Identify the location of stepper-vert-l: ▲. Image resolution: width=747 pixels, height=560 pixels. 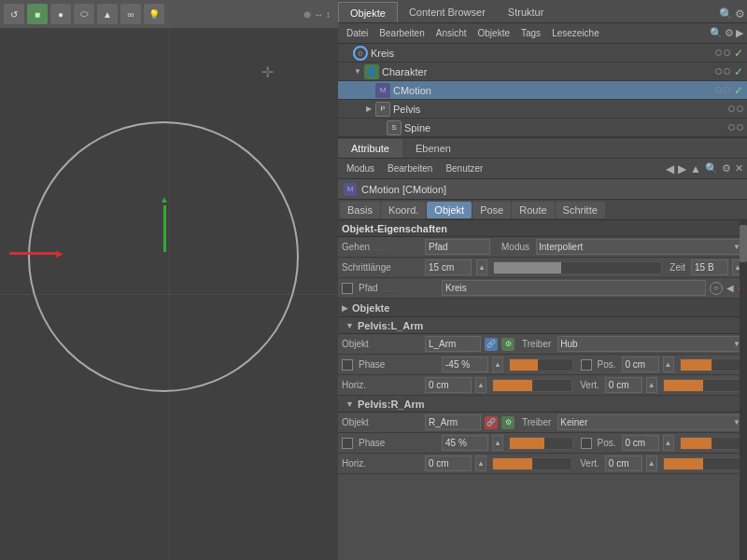
(652, 385).